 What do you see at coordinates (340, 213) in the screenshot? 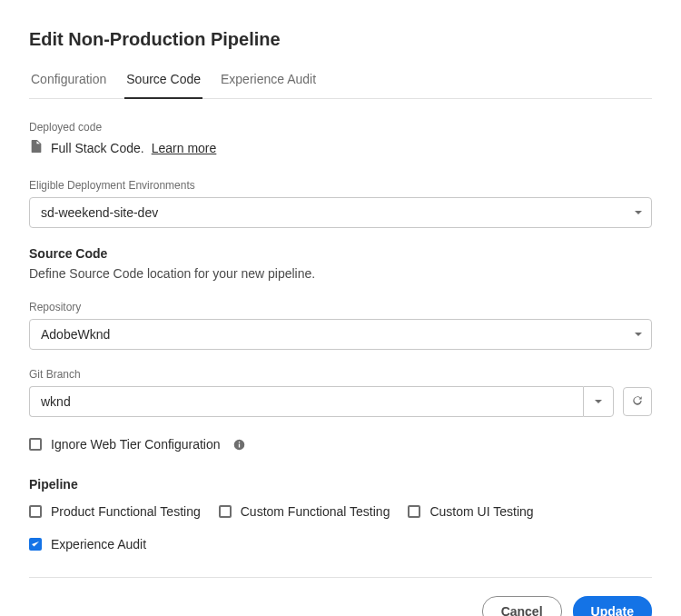
I see `env-select: sd-weekend-site-dev` at bounding box center [340, 213].